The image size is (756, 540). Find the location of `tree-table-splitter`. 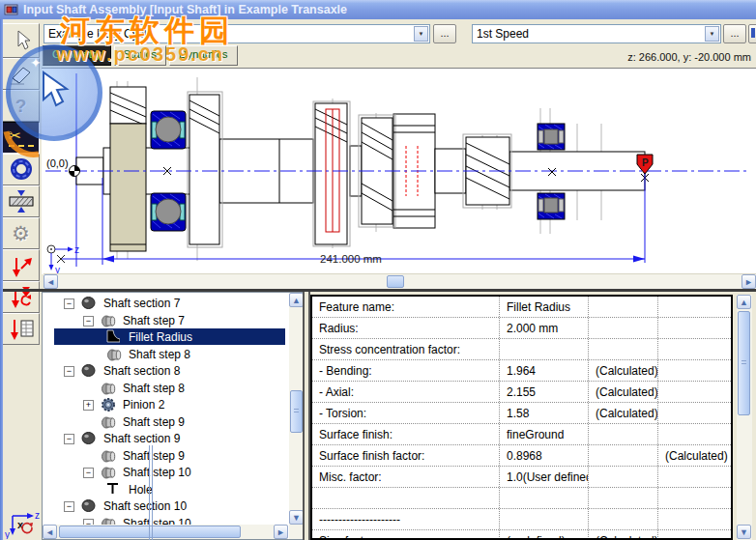

tree-table-splitter is located at coordinates (306, 415).